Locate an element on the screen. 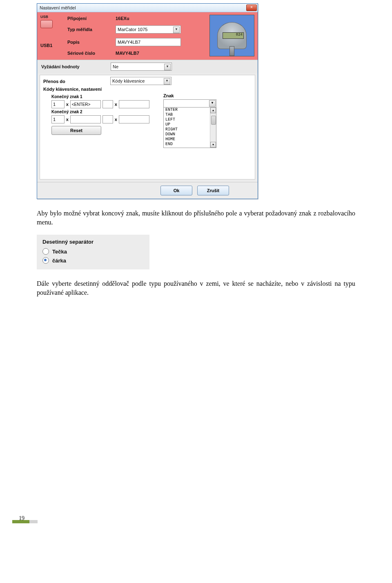 This screenshot has height=583, width=392. device-panel: USB USB1 Připojení 16EXu Typ měřidla Mar… is located at coordinates (147, 36).